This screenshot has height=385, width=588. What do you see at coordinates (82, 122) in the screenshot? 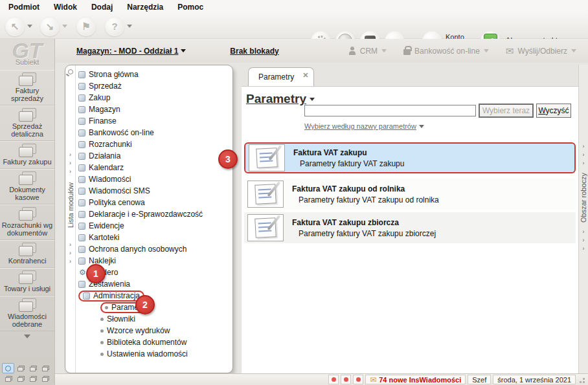
I see `finance-icon` at bounding box center [82, 122].